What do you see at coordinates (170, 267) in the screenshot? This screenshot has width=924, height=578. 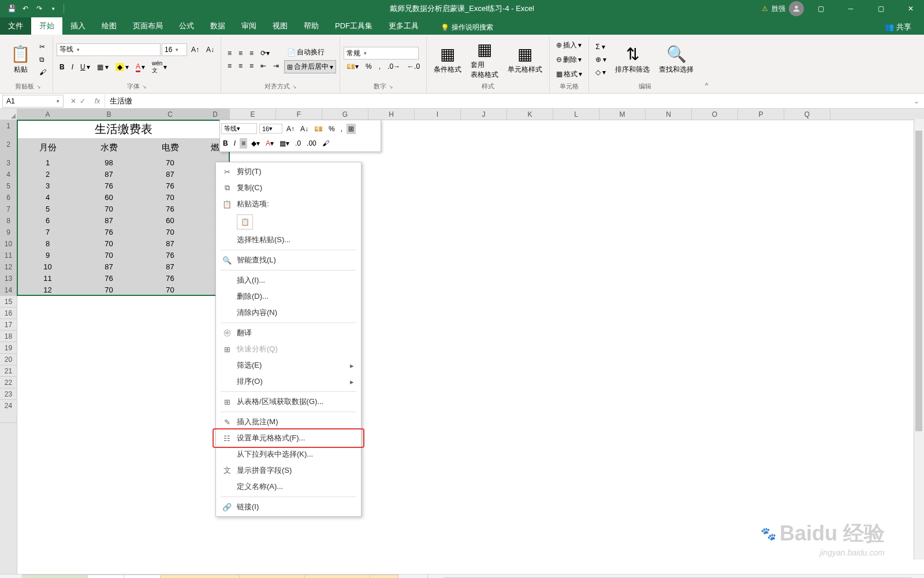 I see `cell-r12-c2: 87` at bounding box center [170, 267].